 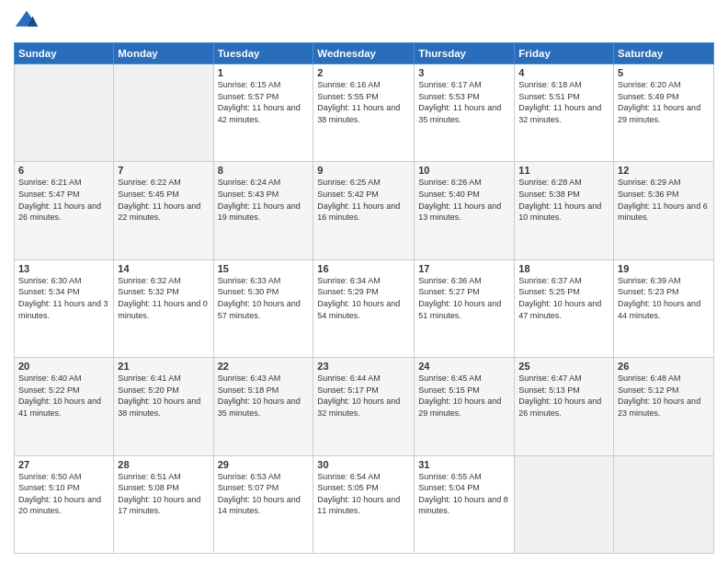 I want to click on col-header-friday: Friday, so click(x=564, y=53).